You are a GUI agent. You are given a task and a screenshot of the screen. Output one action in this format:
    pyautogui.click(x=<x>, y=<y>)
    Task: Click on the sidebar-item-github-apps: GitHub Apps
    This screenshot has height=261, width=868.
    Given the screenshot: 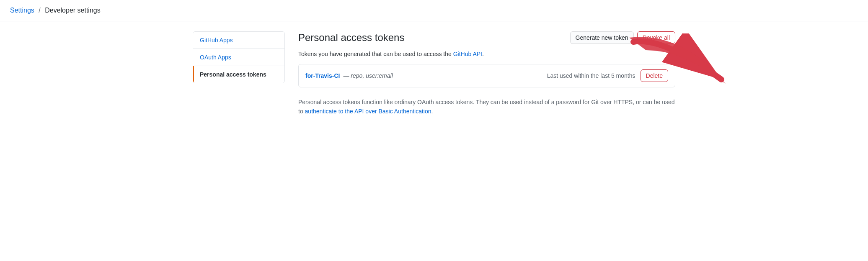 What is the action you would take?
    pyautogui.click(x=239, y=40)
    